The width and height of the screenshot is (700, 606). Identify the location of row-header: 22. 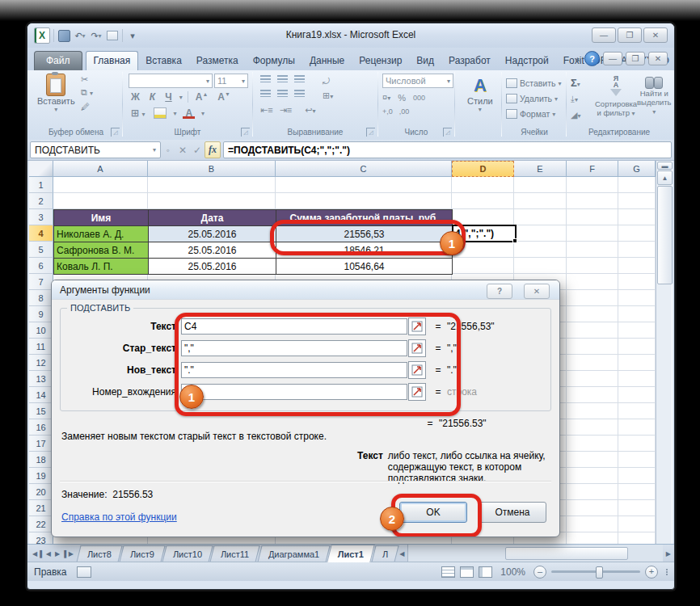
(41, 524).